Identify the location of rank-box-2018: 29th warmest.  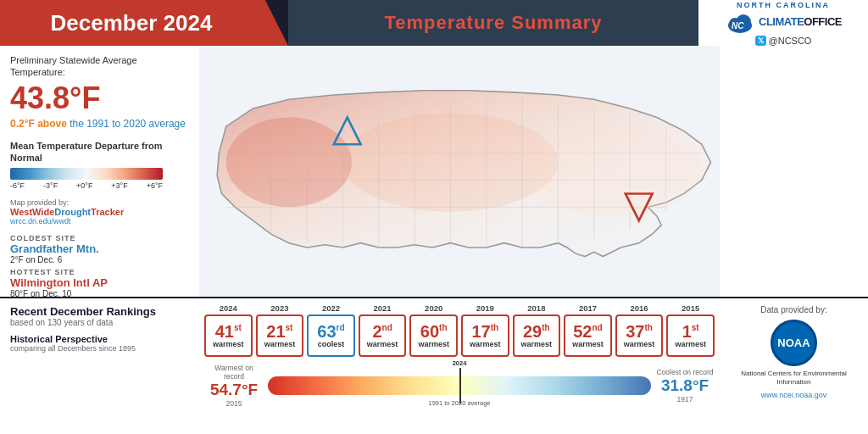
(537, 336).